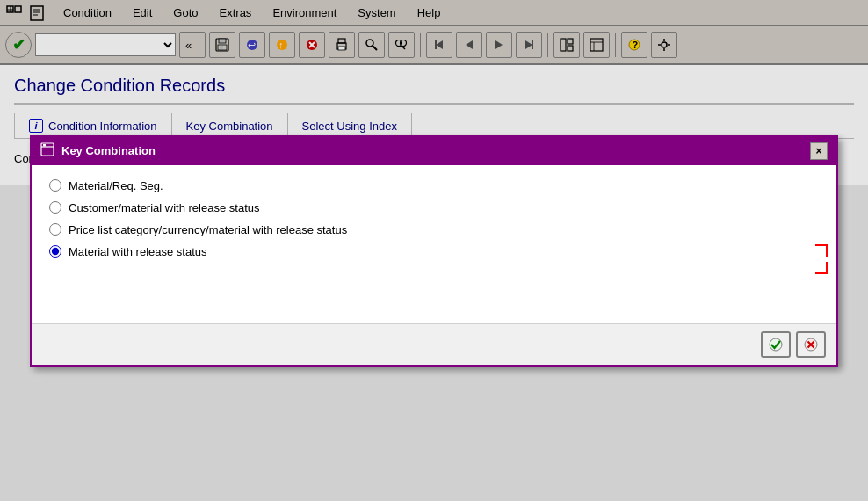  Describe the element at coordinates (98, 151) in the screenshot. I see `modal-title-area: Key Combination` at that location.